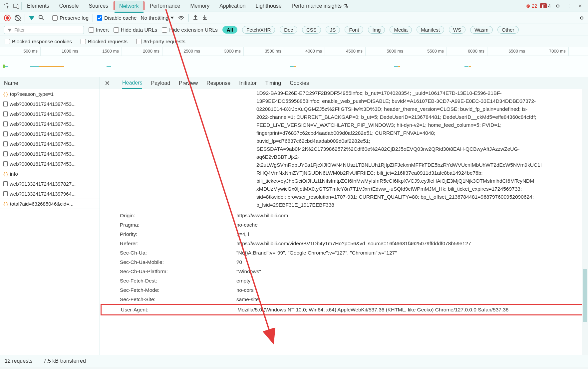 Image resolution: width=588 pixels, height=369 pixels. I want to click on funnel-icon, so click(9, 30).